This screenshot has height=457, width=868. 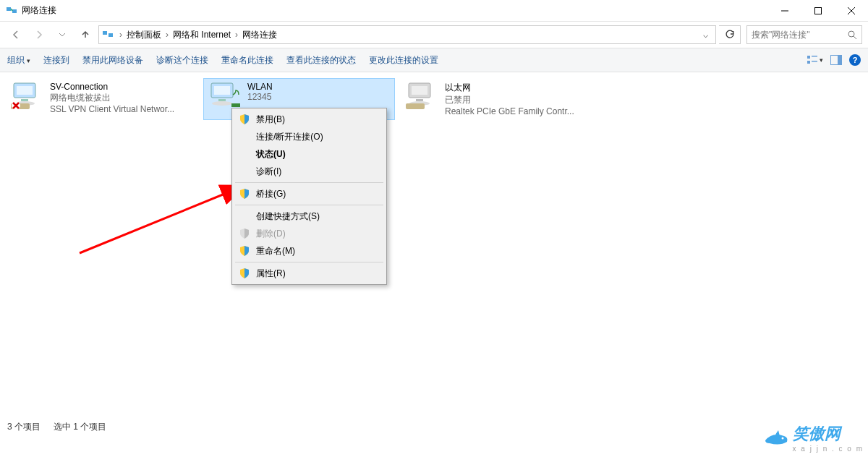 What do you see at coordinates (276, 252) in the screenshot?
I see `menu-label: 重命名(M)` at bounding box center [276, 252].